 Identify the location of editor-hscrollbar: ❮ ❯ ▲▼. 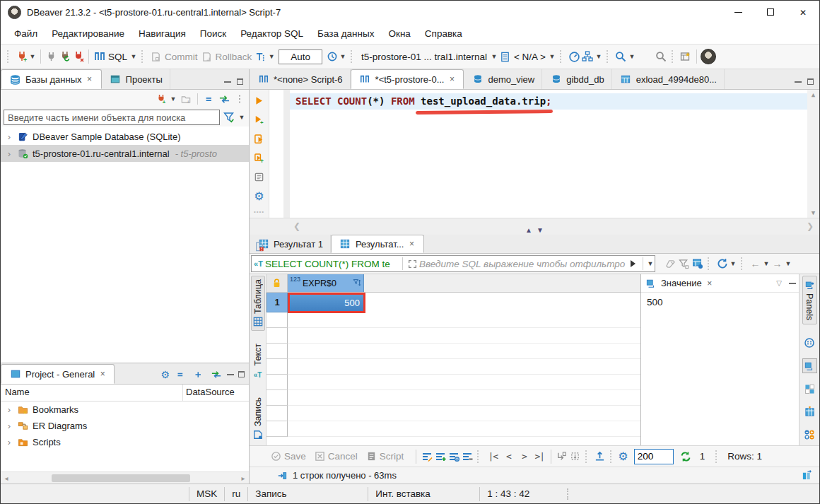
(534, 226).